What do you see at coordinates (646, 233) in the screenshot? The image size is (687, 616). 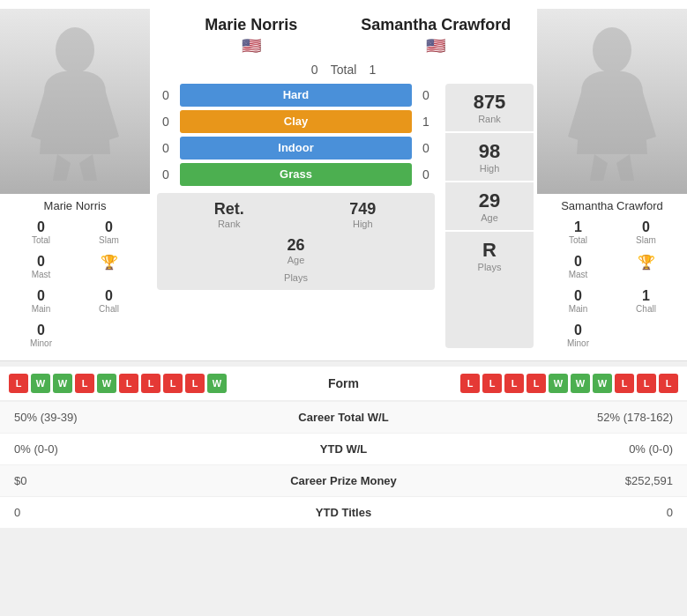 I see `right-slam-cell: 0 Slam` at bounding box center [646, 233].